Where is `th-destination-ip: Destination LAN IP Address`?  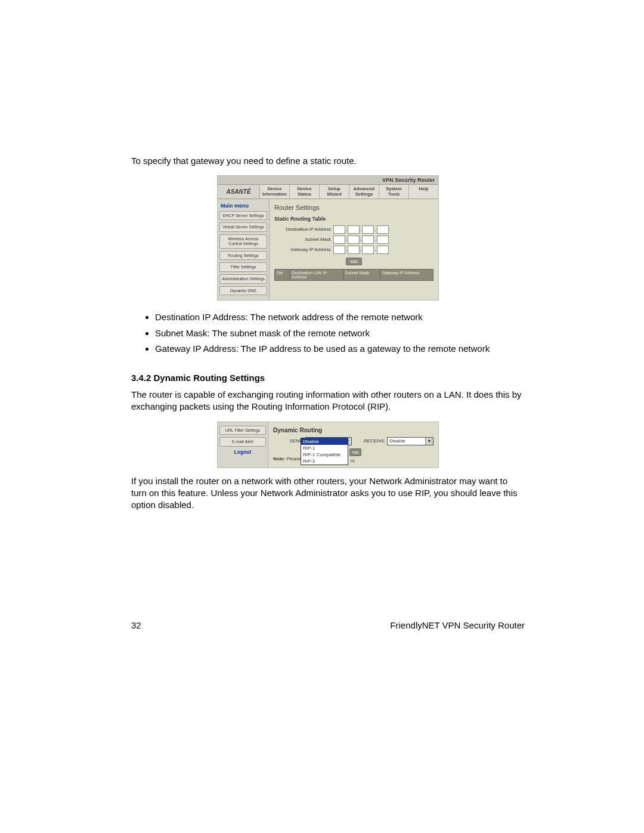 th-destination-ip: Destination LAN IP Address is located at coordinates (317, 275).